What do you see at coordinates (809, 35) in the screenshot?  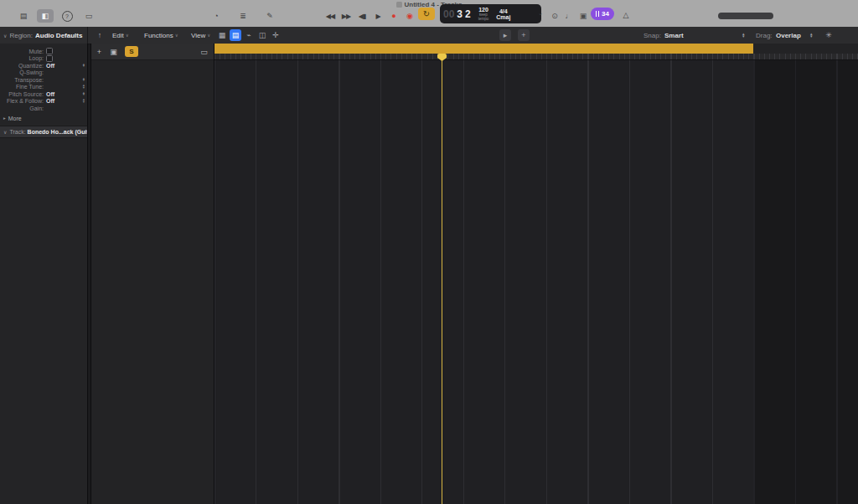 I see `drag-stepper: ▴▾` at bounding box center [809, 35].